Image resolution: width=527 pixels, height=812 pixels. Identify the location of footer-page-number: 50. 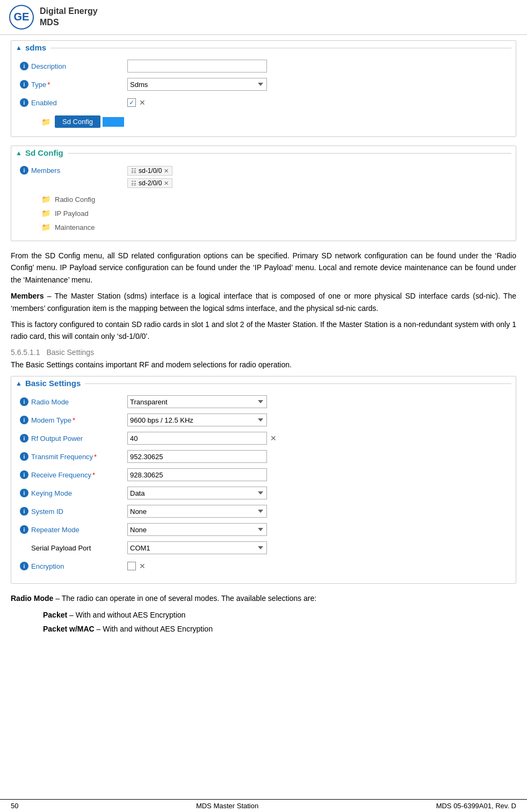
(15, 806).